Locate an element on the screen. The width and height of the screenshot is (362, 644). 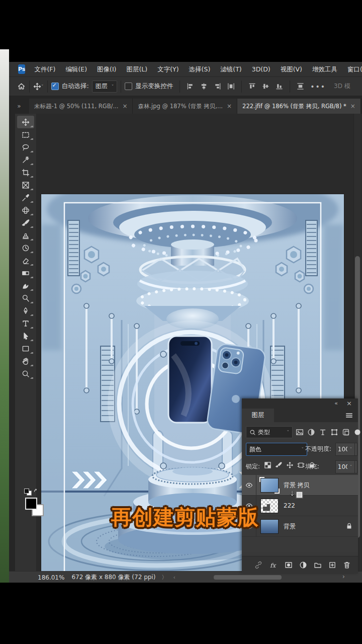
distribute-horizontal-icon is located at coordinates (231, 87).